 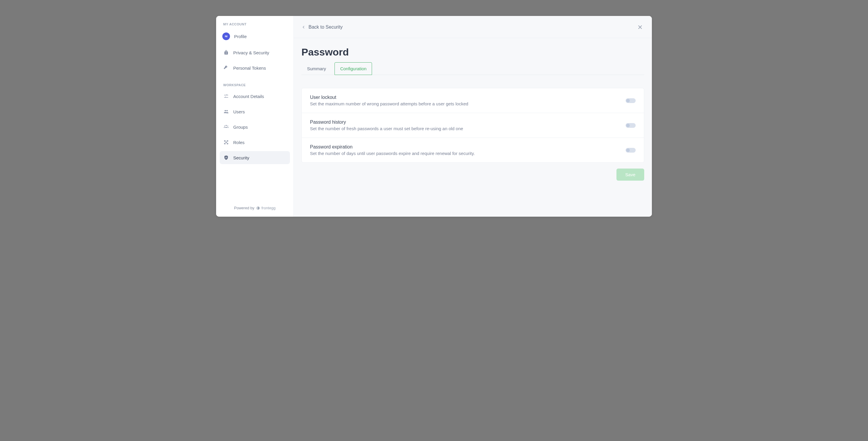 What do you see at coordinates (640, 27) in the screenshot?
I see `close-icon` at bounding box center [640, 27].